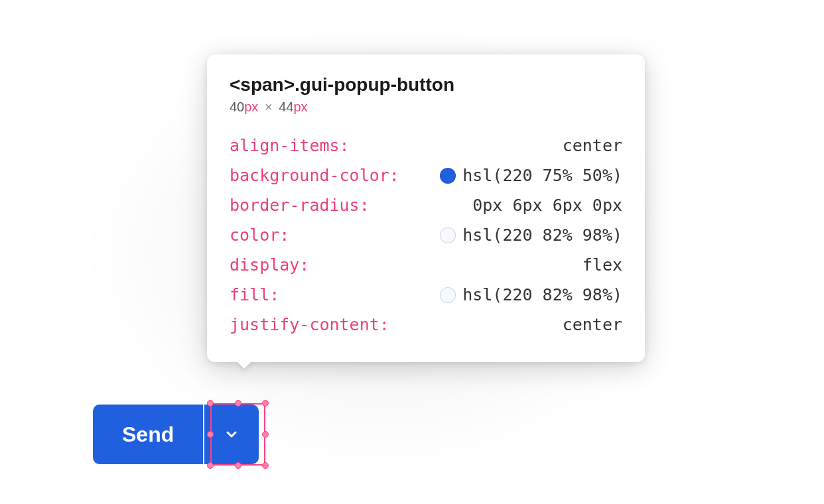 This screenshot has width=824, height=504. I want to click on css-property-row: align-items:center, so click(426, 146).